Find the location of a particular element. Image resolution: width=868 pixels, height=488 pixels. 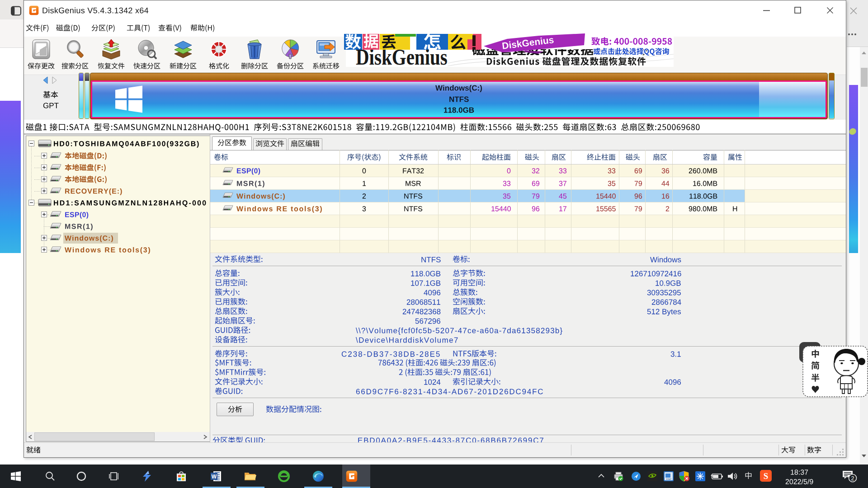

svg-text: 2 is located at coordinates (853, 479).